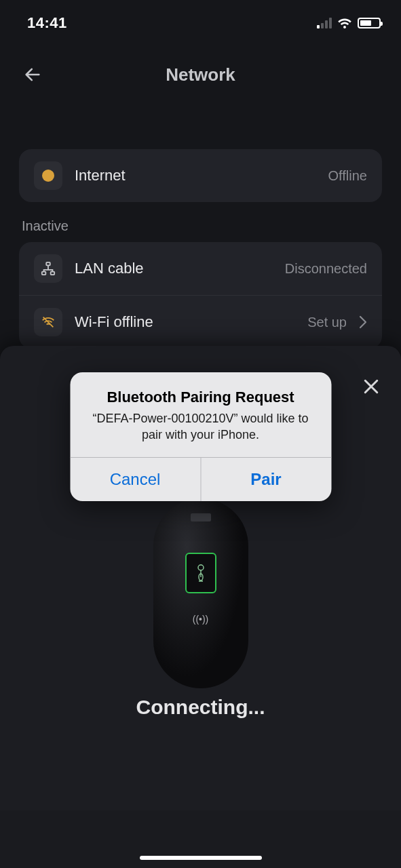 This screenshot has width=401, height=868. Describe the element at coordinates (345, 23) in the screenshot. I see `wifi-icon` at that location.